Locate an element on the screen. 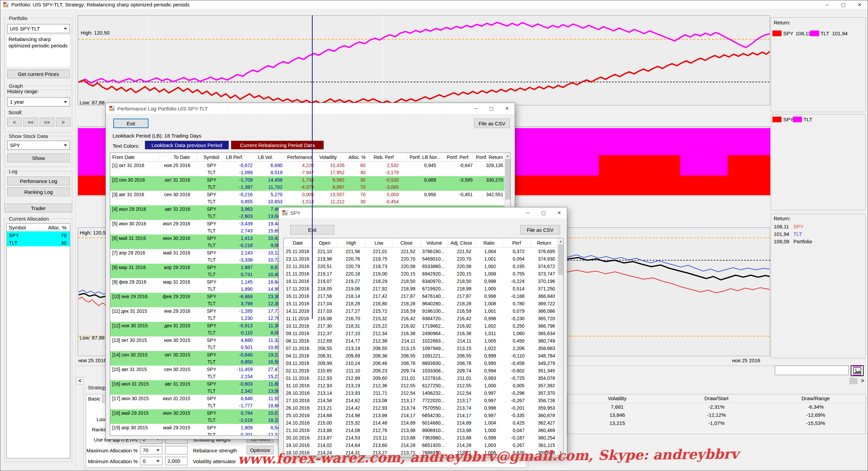 The image size is (868, 471). perf-log-table-head: From DateTo DateSymbolLB Perf.LB Vol.Per… is located at coordinates (310, 157).